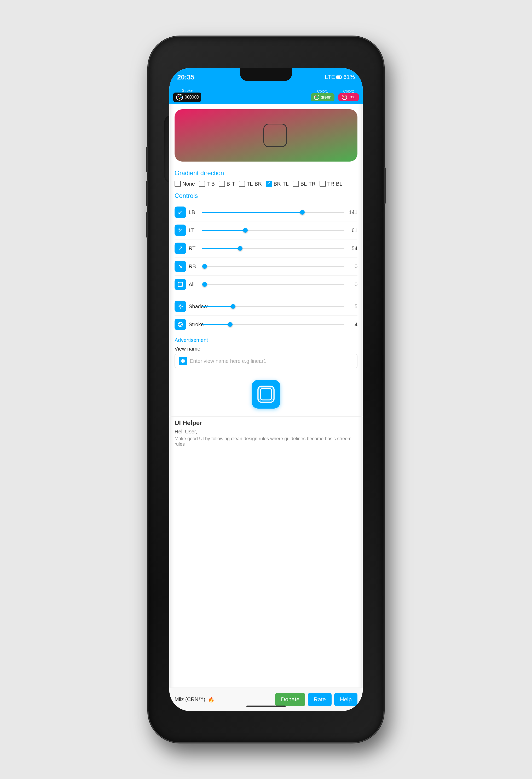 The height and width of the screenshot is (779, 532). What do you see at coordinates (187, 91) in the screenshot?
I see `stroke-label: Stroke` at bounding box center [187, 91].